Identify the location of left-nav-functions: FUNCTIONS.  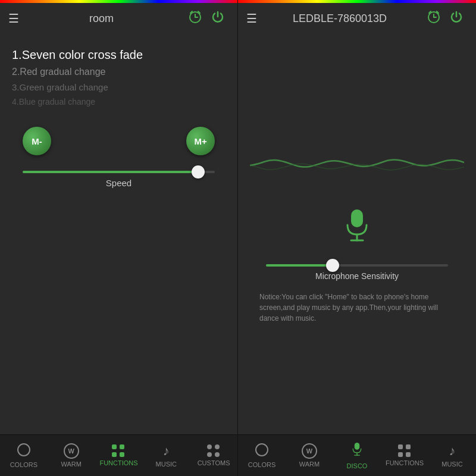
(119, 456).